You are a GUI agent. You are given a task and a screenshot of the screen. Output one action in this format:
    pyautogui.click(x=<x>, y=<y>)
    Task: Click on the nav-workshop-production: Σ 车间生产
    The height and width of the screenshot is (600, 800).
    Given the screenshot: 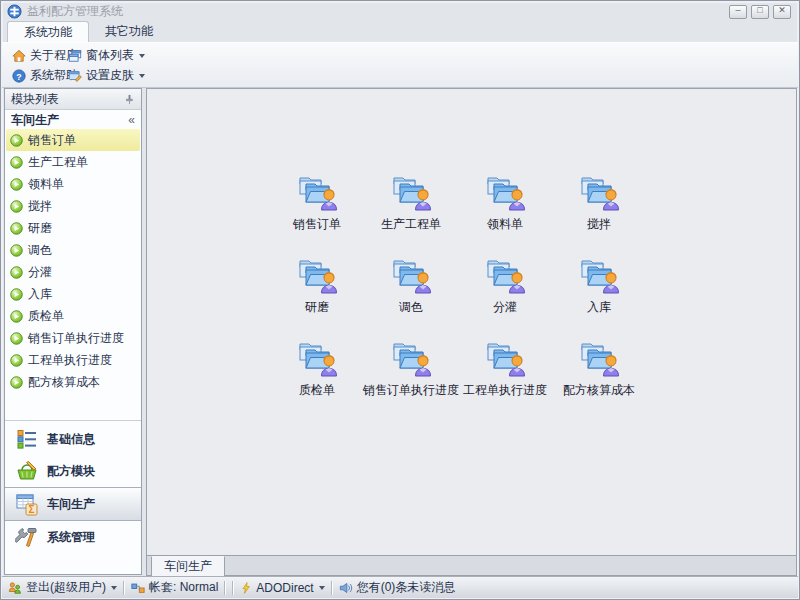 What is the action you would take?
    pyautogui.click(x=73, y=504)
    